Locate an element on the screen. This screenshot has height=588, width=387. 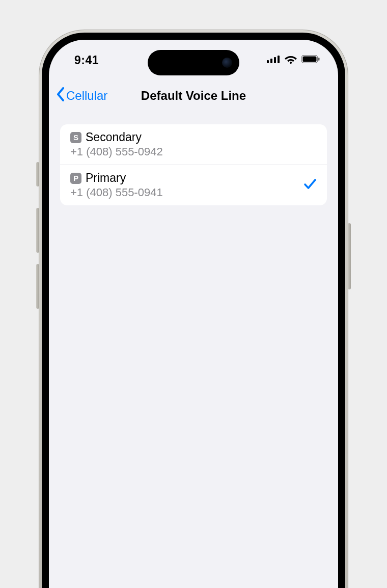
voice-line-list: S Secondary +1 (408) 555-0942 P Primary is located at coordinates (194, 165).